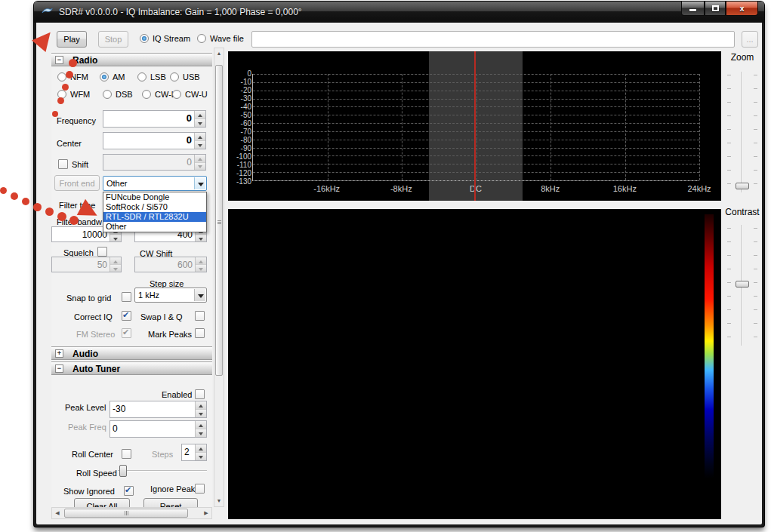 The image size is (771, 532). Describe the element at coordinates (155, 207) in the screenshot. I see `dropdown-option-softrock: SoftRock / Si570` at that location.